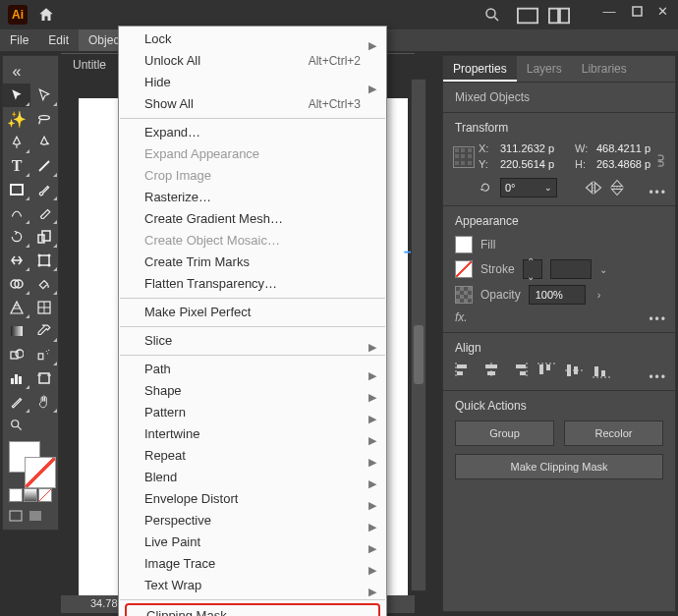 The image size is (678, 616). I want to click on search-icon, so click(492, 15).